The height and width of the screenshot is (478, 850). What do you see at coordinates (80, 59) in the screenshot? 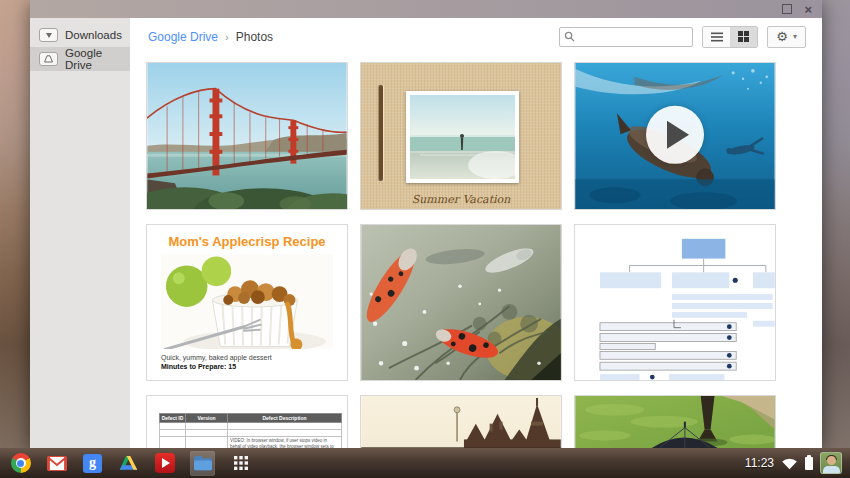
I see `sidebar-item-google-drive: Google Drive` at bounding box center [80, 59].